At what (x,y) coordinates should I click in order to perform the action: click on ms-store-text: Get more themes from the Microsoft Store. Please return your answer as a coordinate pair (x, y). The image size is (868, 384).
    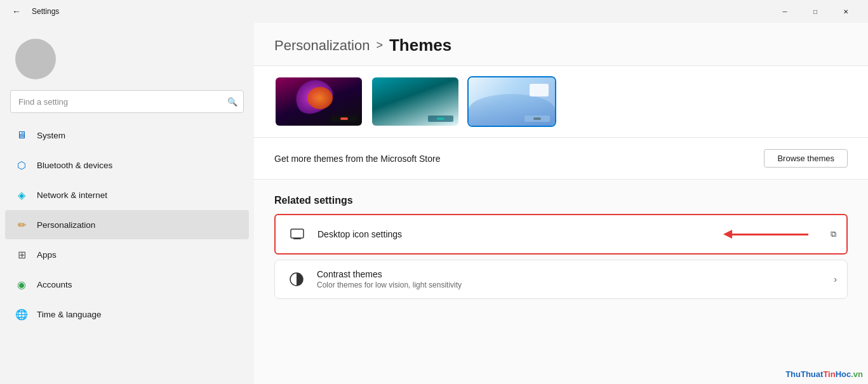
    Looking at the image, I should click on (357, 159).